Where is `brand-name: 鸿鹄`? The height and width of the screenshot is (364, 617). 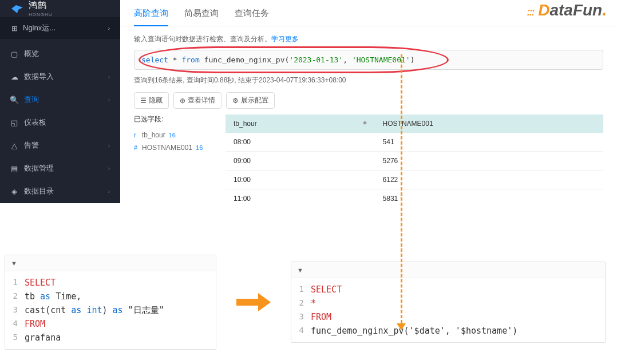 brand-name: 鸿鹄 is located at coordinates (41, 6).